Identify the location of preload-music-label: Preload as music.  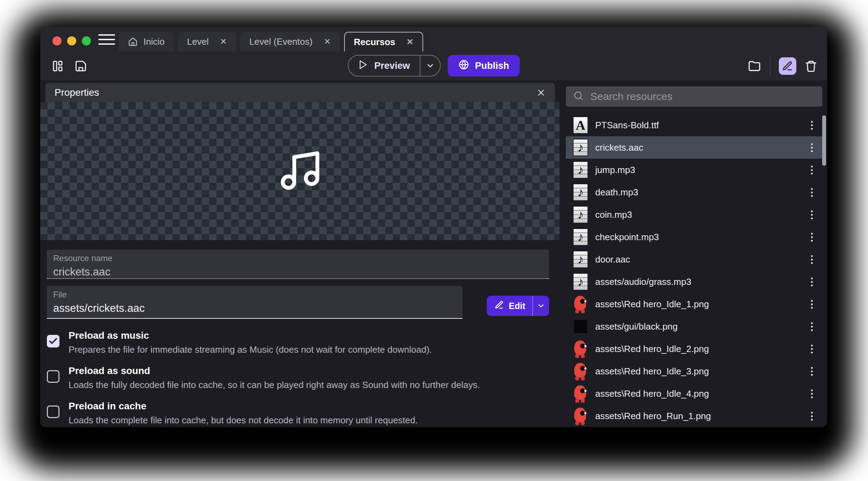
(250, 336).